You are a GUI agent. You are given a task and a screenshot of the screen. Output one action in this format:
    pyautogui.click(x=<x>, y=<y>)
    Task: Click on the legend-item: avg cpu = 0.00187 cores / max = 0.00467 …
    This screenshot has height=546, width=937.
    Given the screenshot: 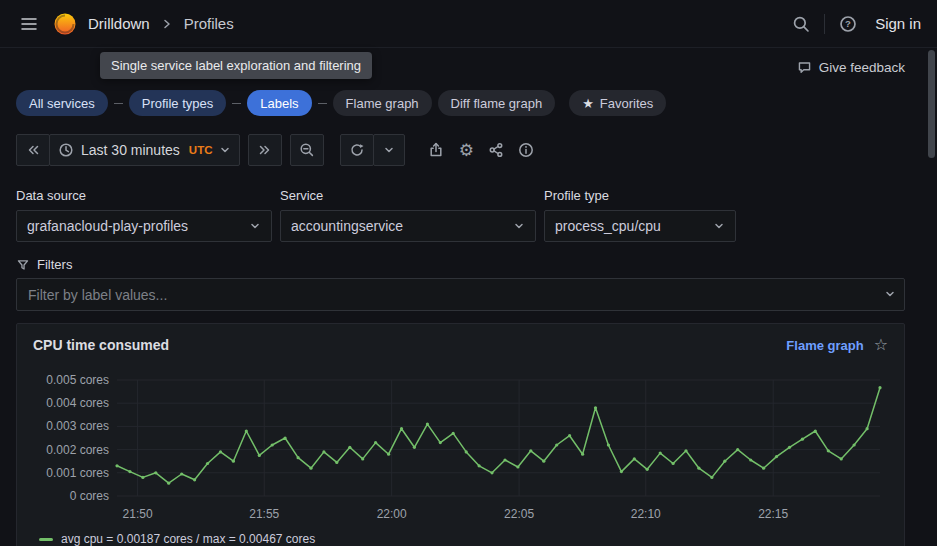 What is the action you would take?
    pyautogui.click(x=460, y=538)
    